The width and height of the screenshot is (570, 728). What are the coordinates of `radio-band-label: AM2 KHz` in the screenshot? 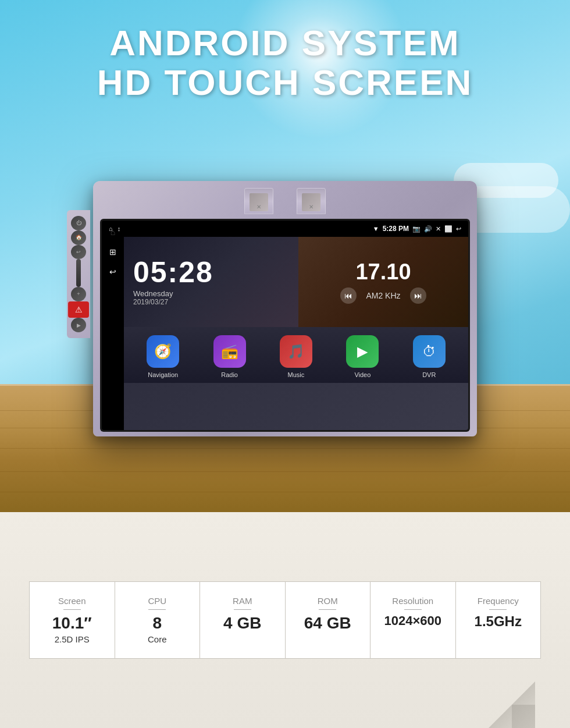 It's located at (383, 296).